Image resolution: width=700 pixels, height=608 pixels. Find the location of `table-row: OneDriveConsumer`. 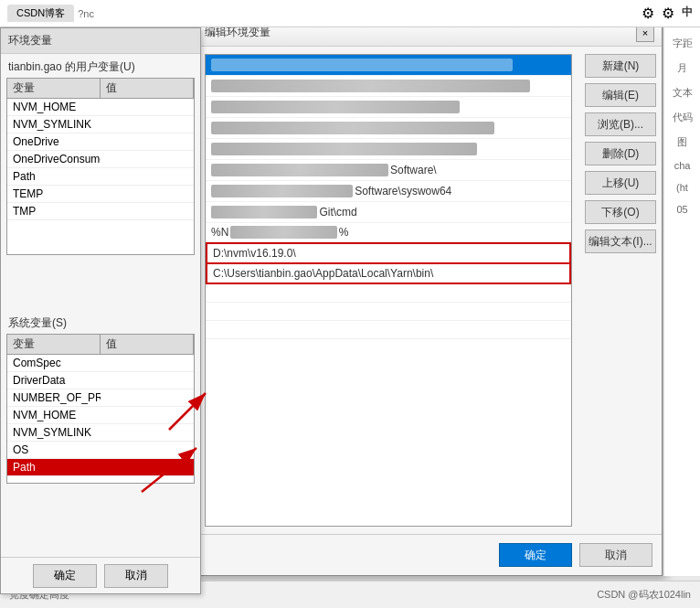

table-row: OneDriveConsumer is located at coordinates (101, 159).